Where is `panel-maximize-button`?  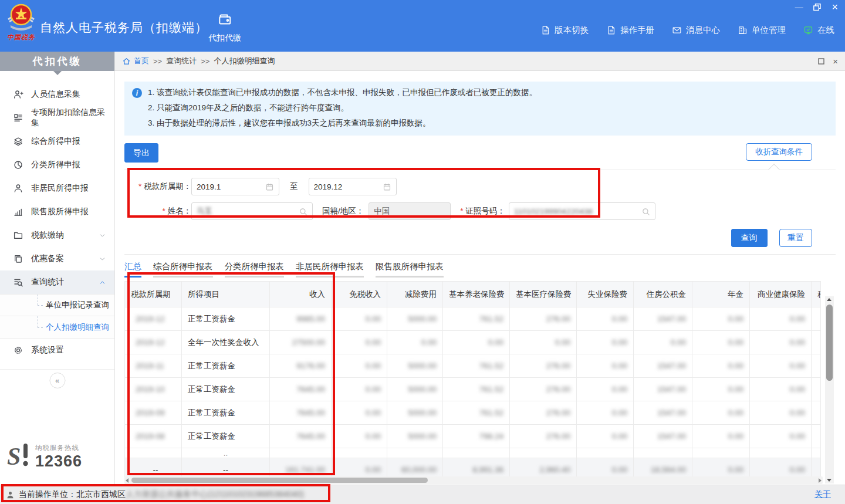
panel-maximize-button is located at coordinates (822, 61).